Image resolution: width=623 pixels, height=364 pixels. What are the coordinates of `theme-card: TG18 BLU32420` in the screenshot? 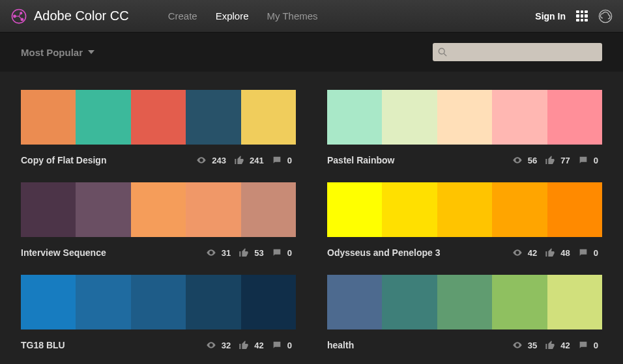 It's located at (158, 313).